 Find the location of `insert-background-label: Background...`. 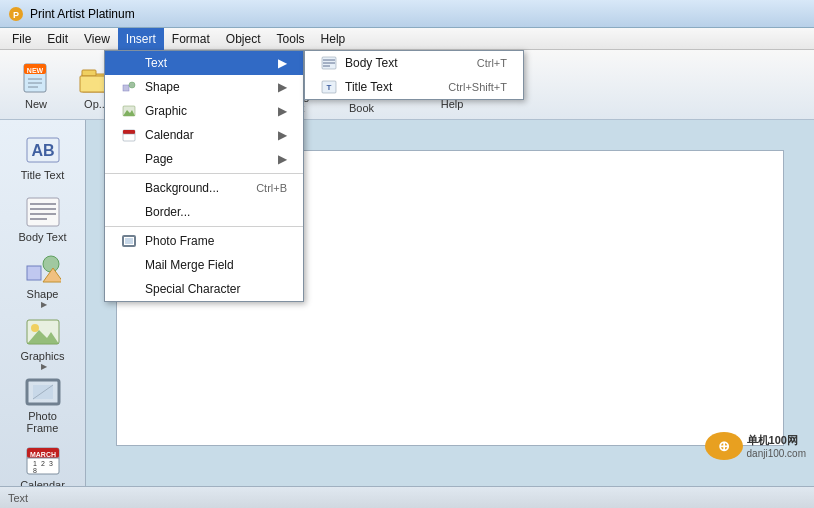

insert-background-label: Background... is located at coordinates (182, 188).